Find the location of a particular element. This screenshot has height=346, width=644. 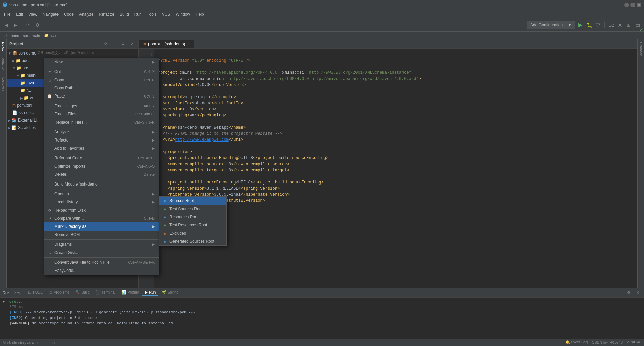

run-config-button: Add Configuration... ▼ is located at coordinates (551, 25).